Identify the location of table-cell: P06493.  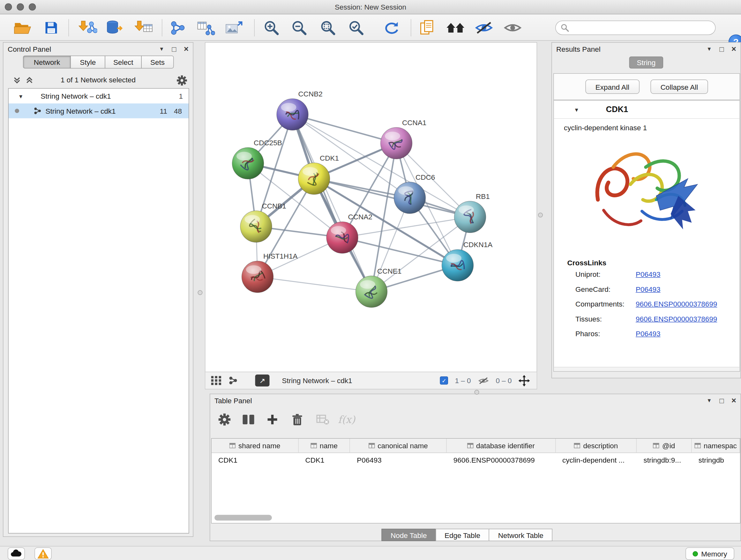
(398, 460).